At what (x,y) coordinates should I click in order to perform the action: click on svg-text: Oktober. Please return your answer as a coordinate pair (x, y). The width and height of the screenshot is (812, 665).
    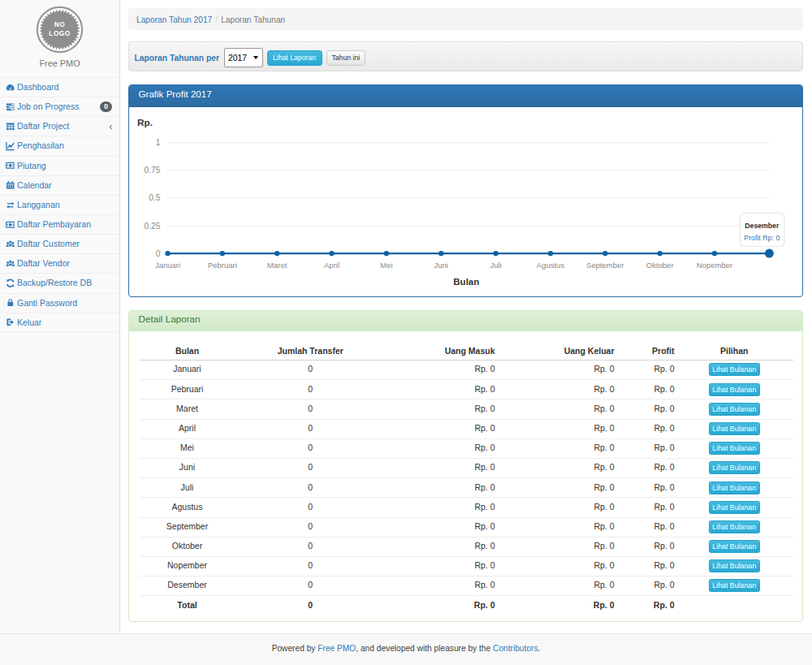
    Looking at the image, I should click on (660, 265).